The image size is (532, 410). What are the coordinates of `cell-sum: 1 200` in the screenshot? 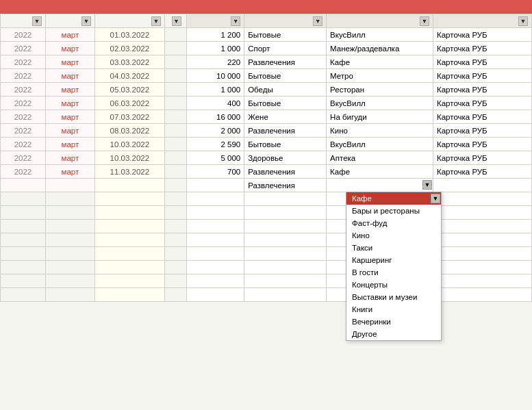 It's located at (216, 35).